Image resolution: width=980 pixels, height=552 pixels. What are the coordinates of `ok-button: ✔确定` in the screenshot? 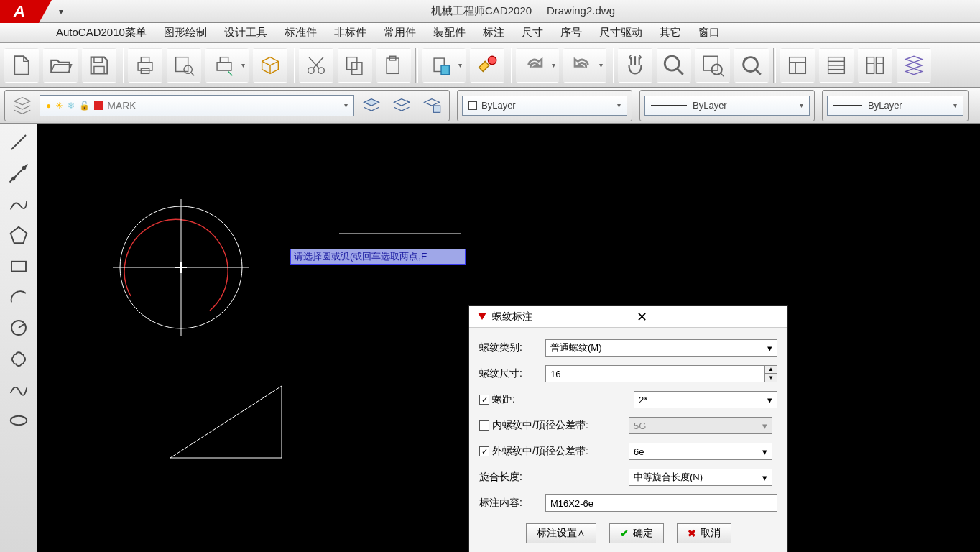 It's located at (637, 533).